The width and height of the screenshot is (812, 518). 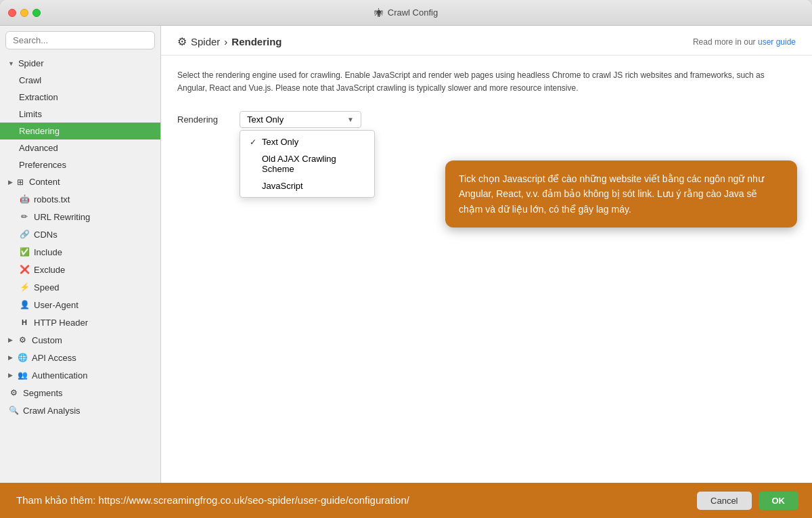 What do you see at coordinates (24, 217) in the screenshot?
I see `url-rewriting-icon: ✏` at bounding box center [24, 217].